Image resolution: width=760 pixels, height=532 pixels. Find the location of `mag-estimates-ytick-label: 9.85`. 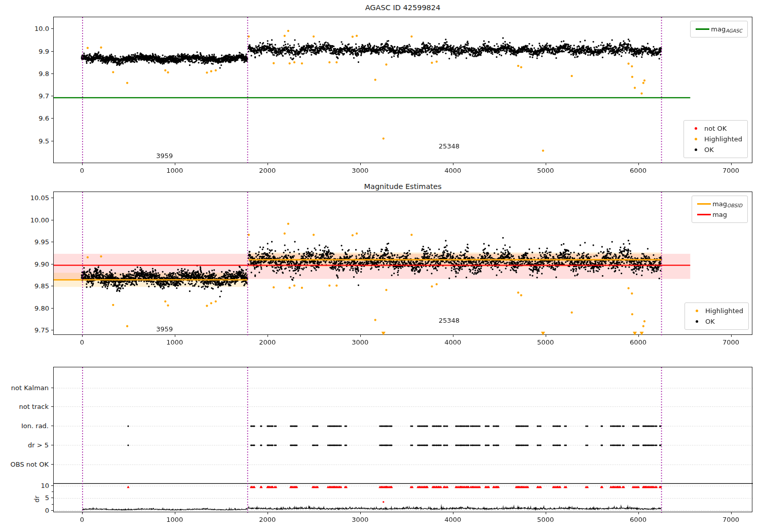

mag-estimates-ytick-label: 9.85 is located at coordinates (42, 286).